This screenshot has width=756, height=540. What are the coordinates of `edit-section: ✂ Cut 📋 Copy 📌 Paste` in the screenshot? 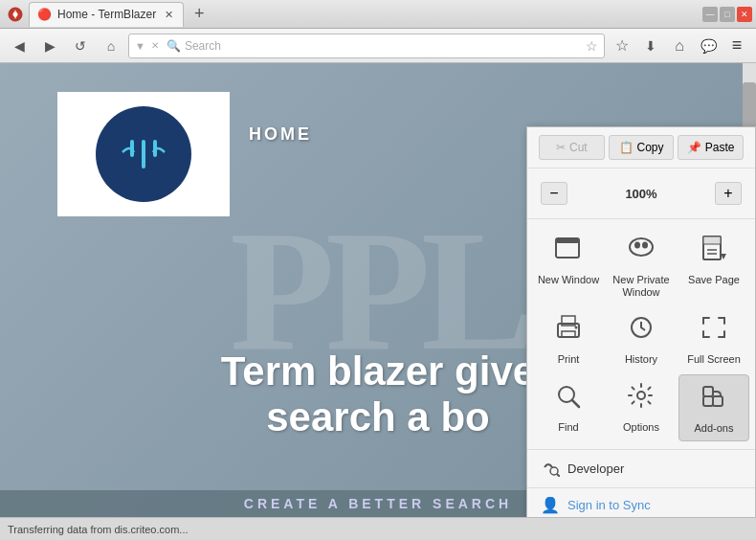 It's located at (641, 147).